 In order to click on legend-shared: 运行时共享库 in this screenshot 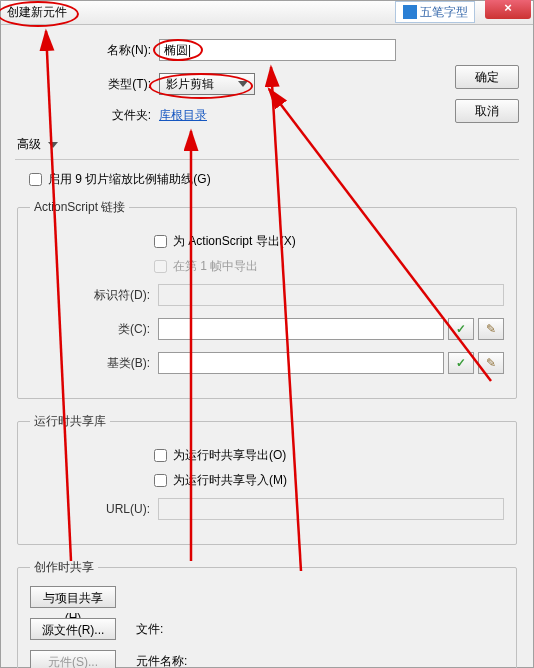, I will do `click(70, 422)`.